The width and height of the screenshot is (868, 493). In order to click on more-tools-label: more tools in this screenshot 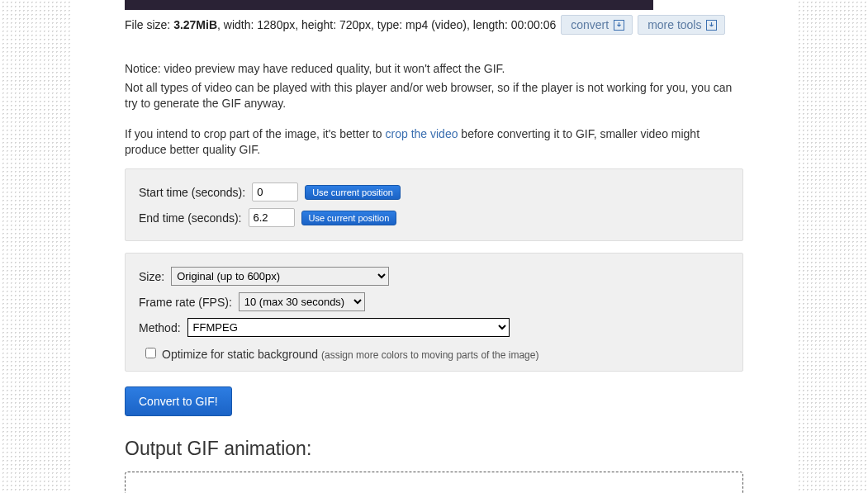, I will do `click(674, 25)`.